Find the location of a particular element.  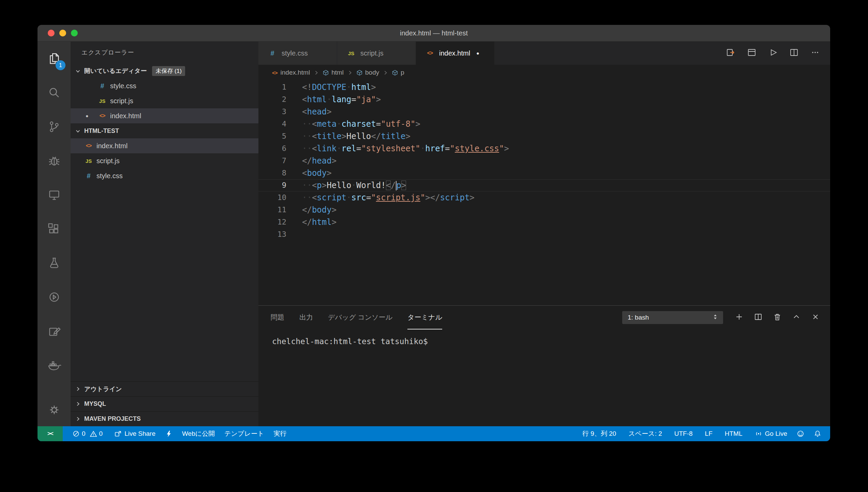

new-terminal-icon is located at coordinates (739, 318).